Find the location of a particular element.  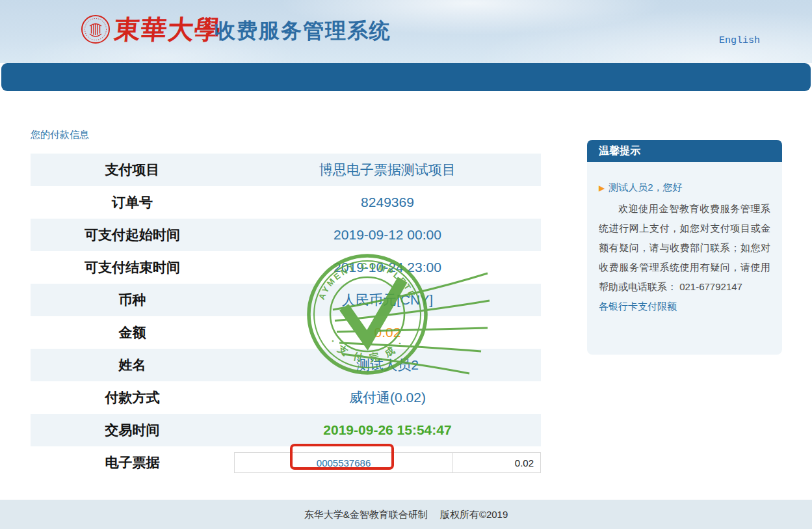

page-header: 東華大學 收费服务管理系统 English is located at coordinates (406, 31).